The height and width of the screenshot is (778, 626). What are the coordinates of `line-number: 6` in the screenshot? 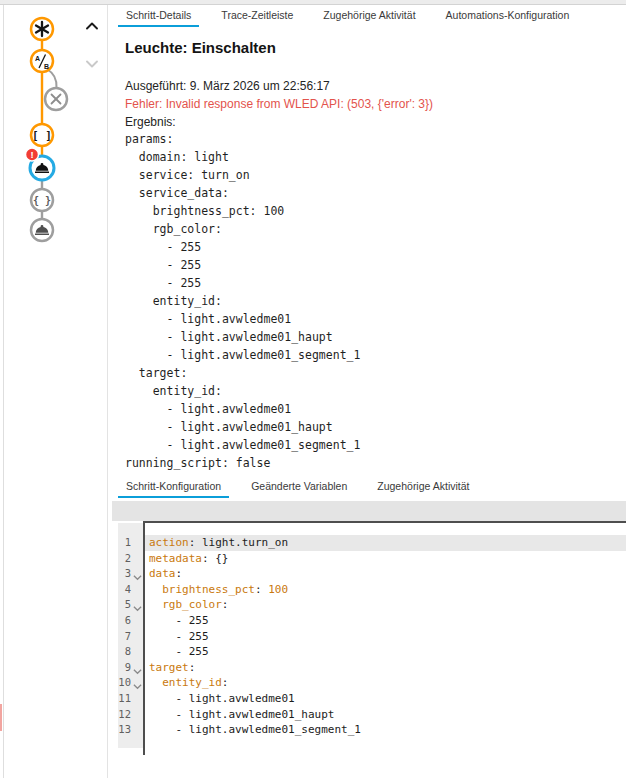 It's located at (124, 621).